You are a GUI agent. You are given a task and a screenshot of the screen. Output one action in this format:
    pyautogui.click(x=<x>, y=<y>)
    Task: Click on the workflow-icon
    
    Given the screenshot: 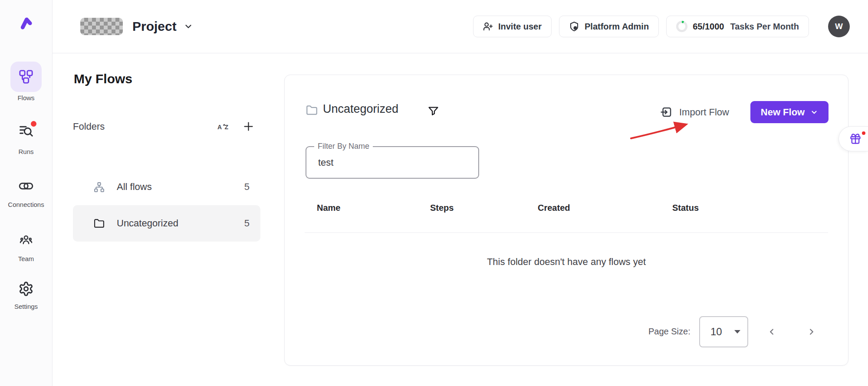 What is the action you would take?
    pyautogui.click(x=26, y=77)
    